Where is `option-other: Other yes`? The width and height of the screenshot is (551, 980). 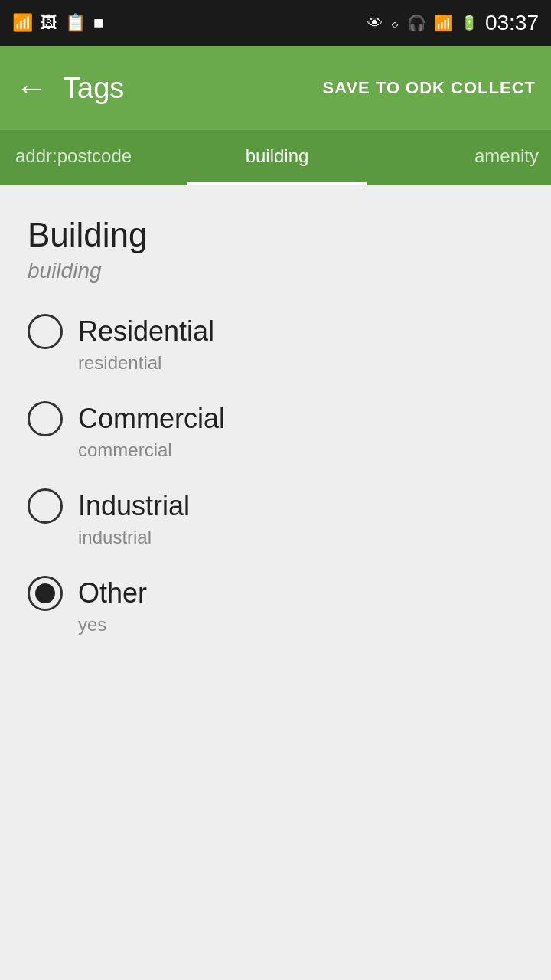 option-other: Other yes is located at coordinates (276, 606).